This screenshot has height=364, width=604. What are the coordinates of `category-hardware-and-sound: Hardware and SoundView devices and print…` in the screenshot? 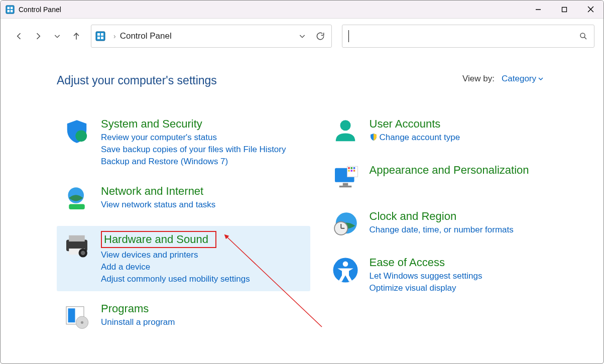 It's located at (184, 259).